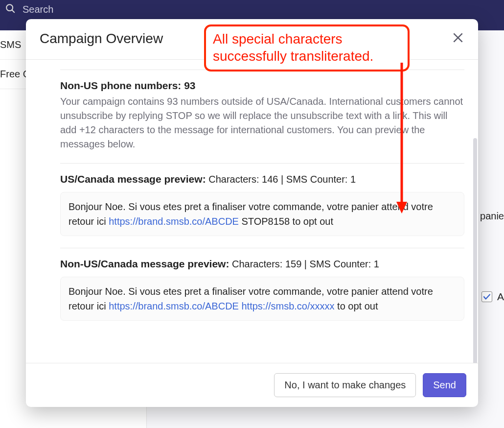  What do you see at coordinates (262, 248) in the screenshot?
I see `divider` at bounding box center [262, 248].